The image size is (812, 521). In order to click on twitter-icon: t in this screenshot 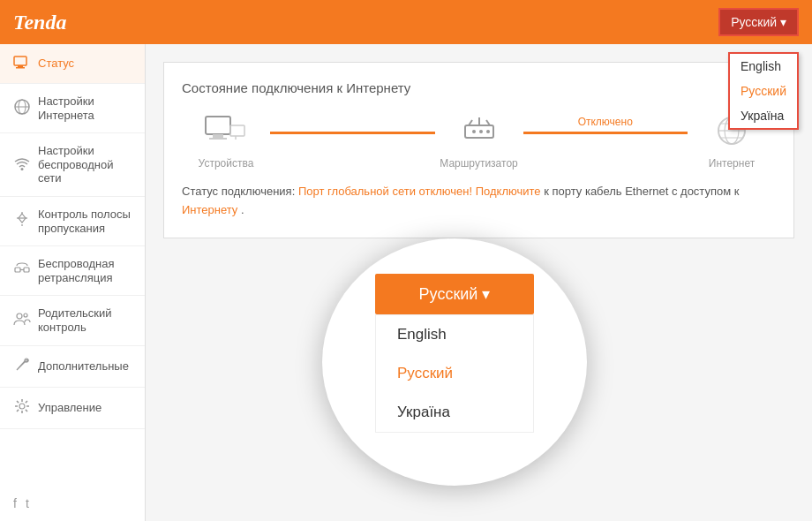, I will do `click(27, 503)`.